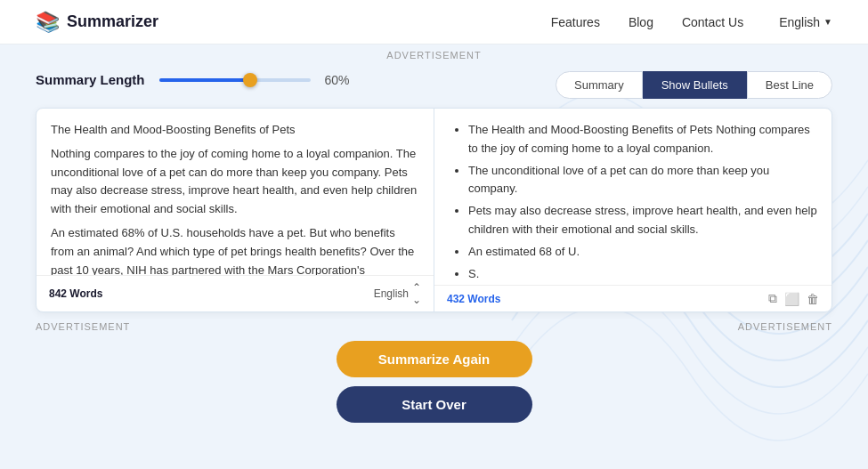  I want to click on bottom-ad-right: ADVERTISEMENT, so click(785, 327).